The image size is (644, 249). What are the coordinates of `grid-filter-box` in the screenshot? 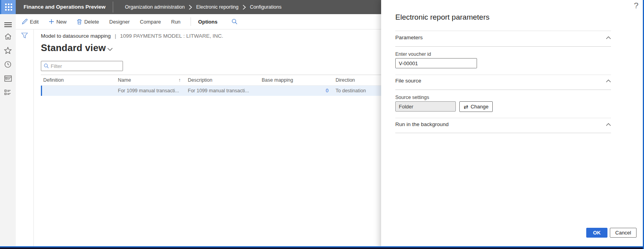 It's located at (82, 66).